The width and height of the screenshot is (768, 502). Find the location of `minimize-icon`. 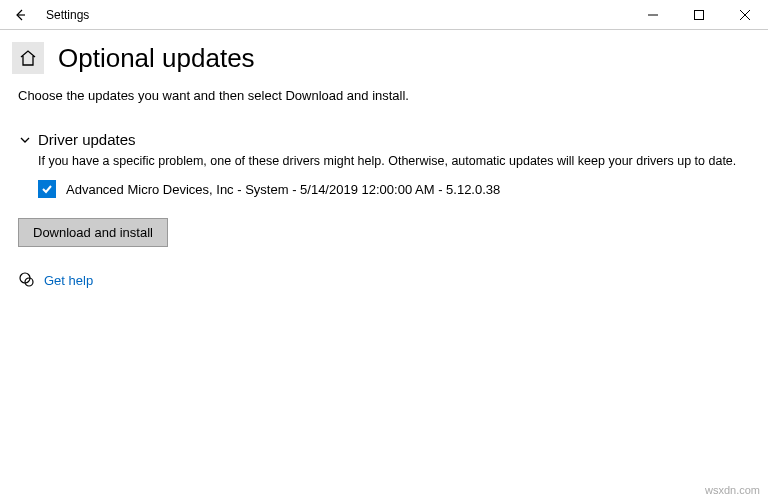

minimize-icon is located at coordinates (653, 15).